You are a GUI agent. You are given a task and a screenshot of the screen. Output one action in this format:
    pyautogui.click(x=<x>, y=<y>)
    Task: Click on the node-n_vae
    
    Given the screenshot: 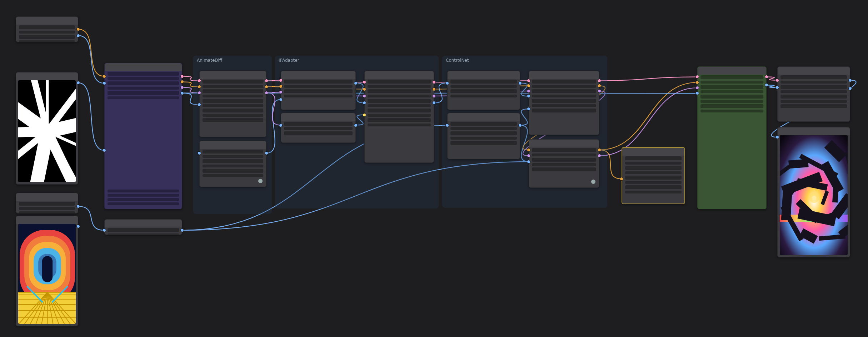 What is the action you would take?
    pyautogui.click(x=814, y=94)
    